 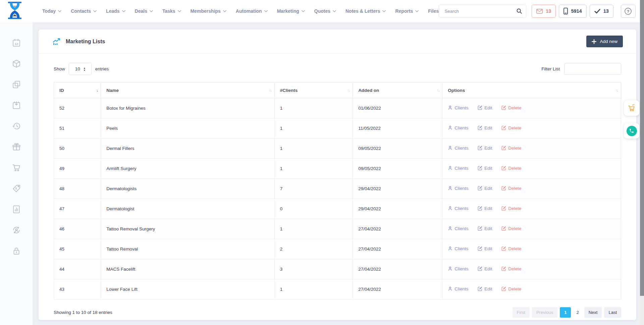 What do you see at coordinates (545, 313) in the screenshot?
I see `pagination-previous: Previous` at bounding box center [545, 313].